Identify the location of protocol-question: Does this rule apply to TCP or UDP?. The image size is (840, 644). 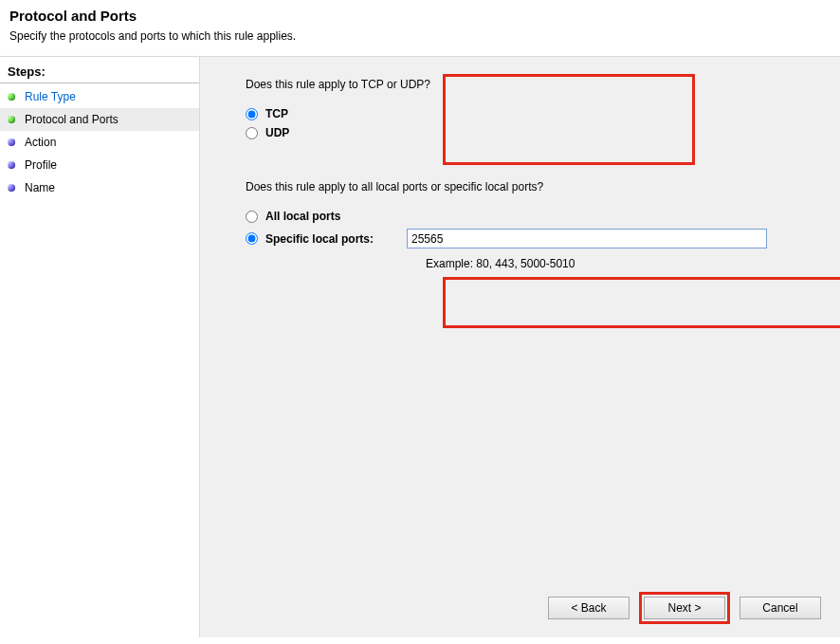
(523, 84).